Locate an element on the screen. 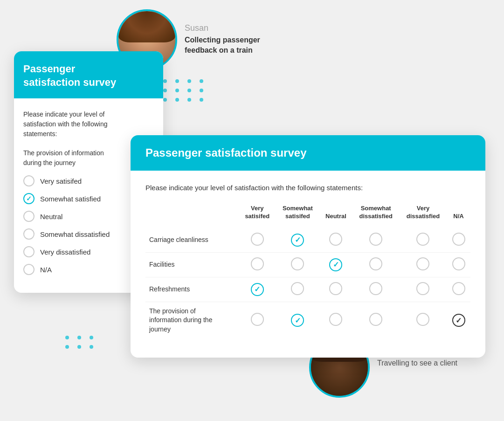 The width and height of the screenshot is (504, 421). col-somewhat-satisfied: Somewhatsatisifed is located at coordinates (298, 216).